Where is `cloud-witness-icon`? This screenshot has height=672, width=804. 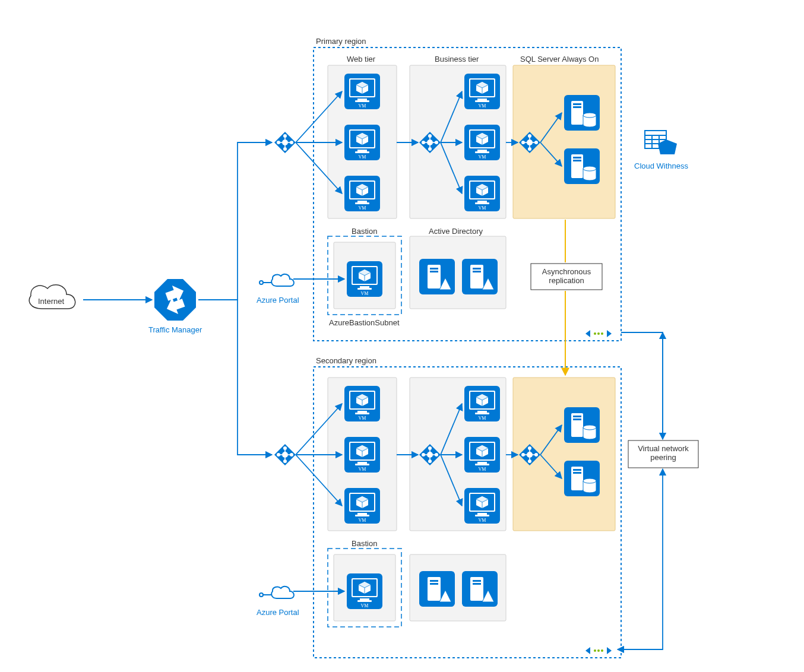 cloud-witness-icon is located at coordinates (661, 142).